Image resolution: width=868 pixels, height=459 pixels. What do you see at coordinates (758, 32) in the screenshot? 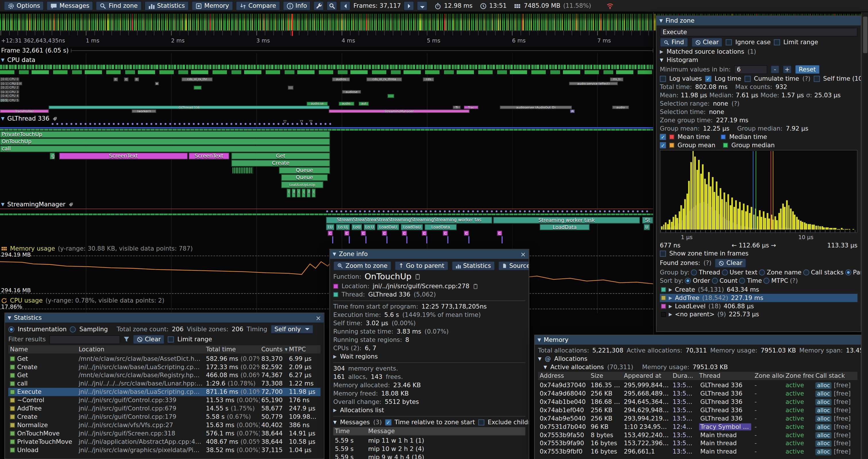
I see `find-zone-search-input` at bounding box center [758, 32].